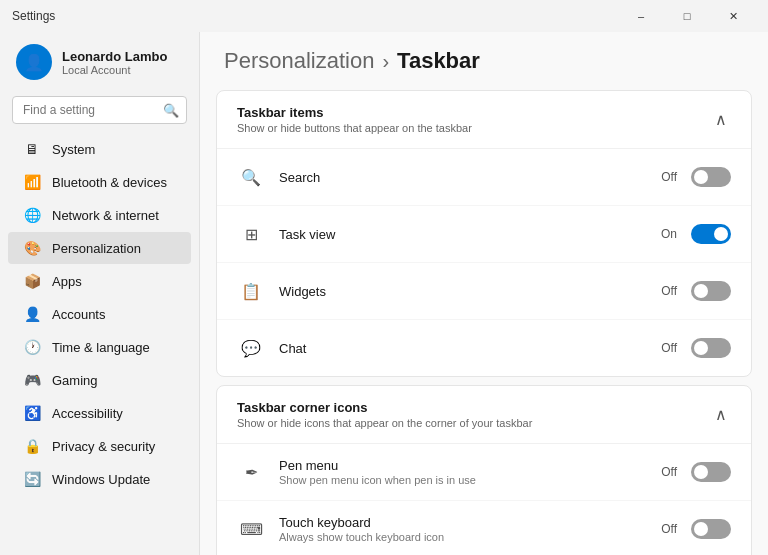  I want to click on section-title-taskbar-items: Taskbar items, so click(354, 112).